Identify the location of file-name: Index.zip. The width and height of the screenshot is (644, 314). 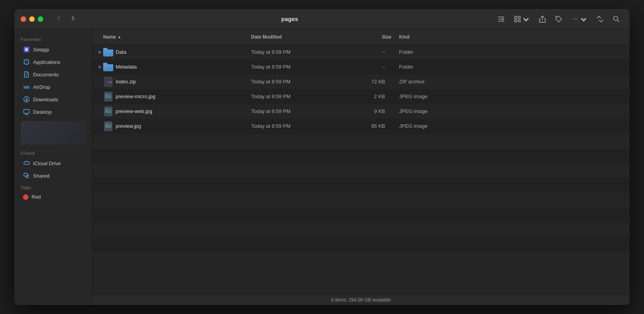
(126, 82).